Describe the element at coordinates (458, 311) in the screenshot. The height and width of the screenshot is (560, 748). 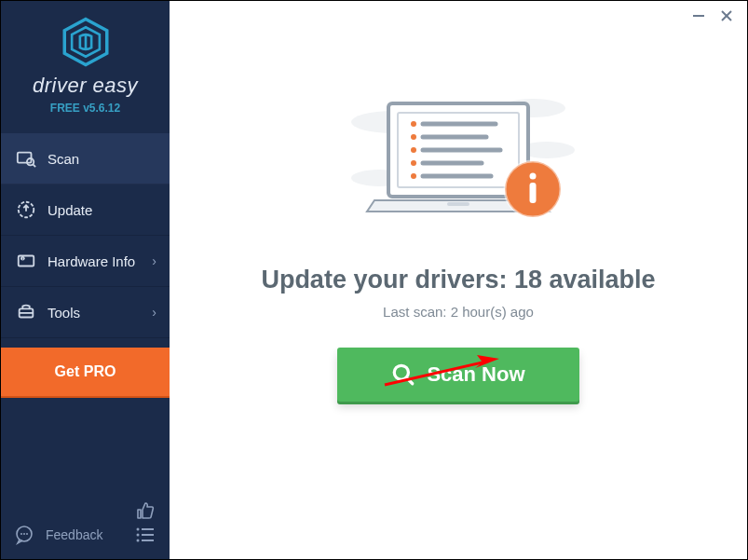
I see `last-scan-text: Last scan: 2 hour(s) ago` at that location.